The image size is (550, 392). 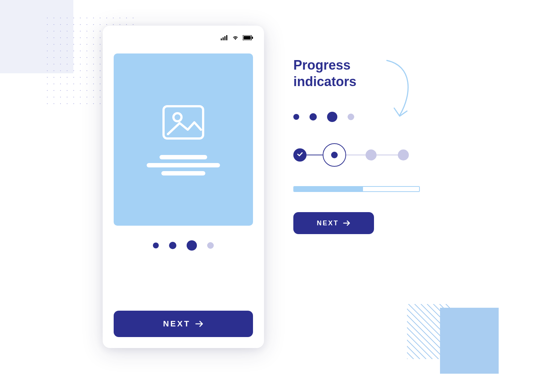 I want to click on progress-bar-example, so click(x=356, y=189).